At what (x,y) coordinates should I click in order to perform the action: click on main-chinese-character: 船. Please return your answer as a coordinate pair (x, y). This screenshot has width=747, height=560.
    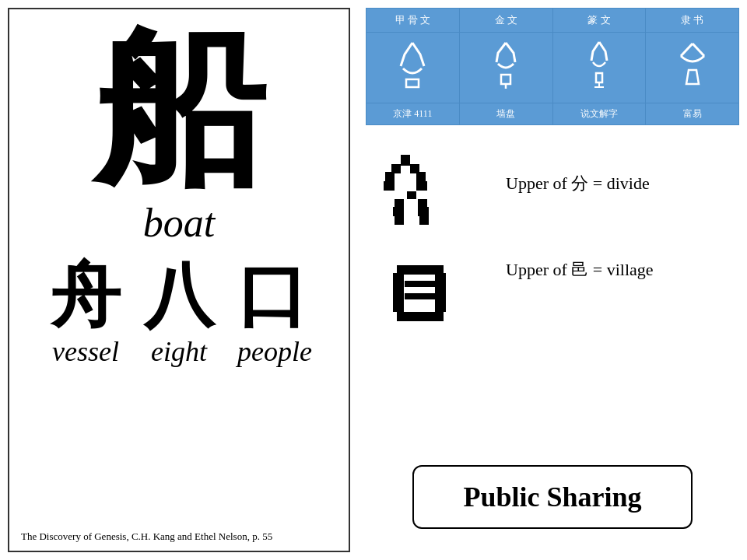
    Looking at the image, I should click on (179, 110).